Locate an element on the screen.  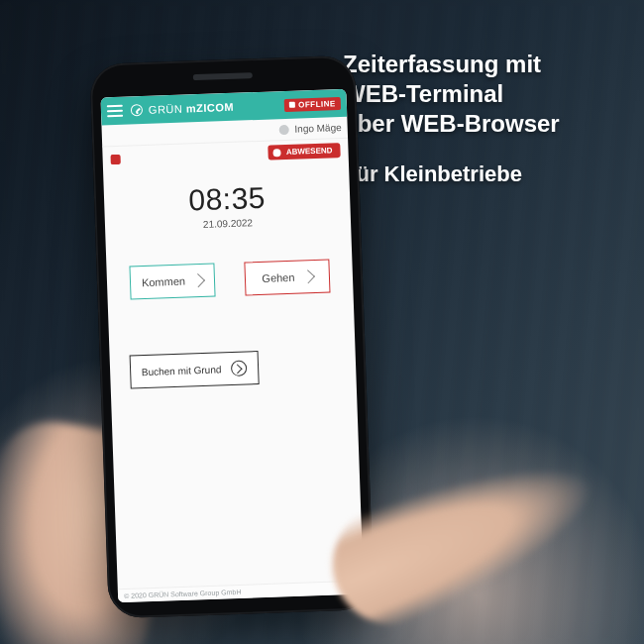
offline-dot-icon is located at coordinates (292, 105).